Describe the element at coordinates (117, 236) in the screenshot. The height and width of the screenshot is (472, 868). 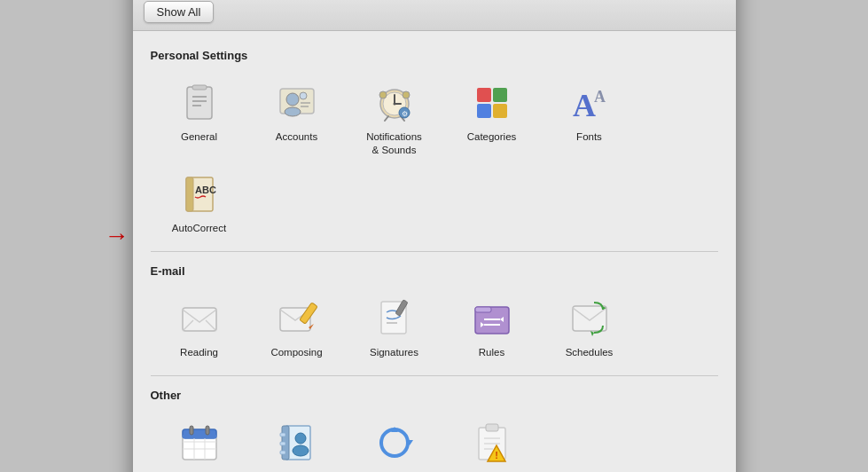
I see `arrow-indicator: →` at that location.